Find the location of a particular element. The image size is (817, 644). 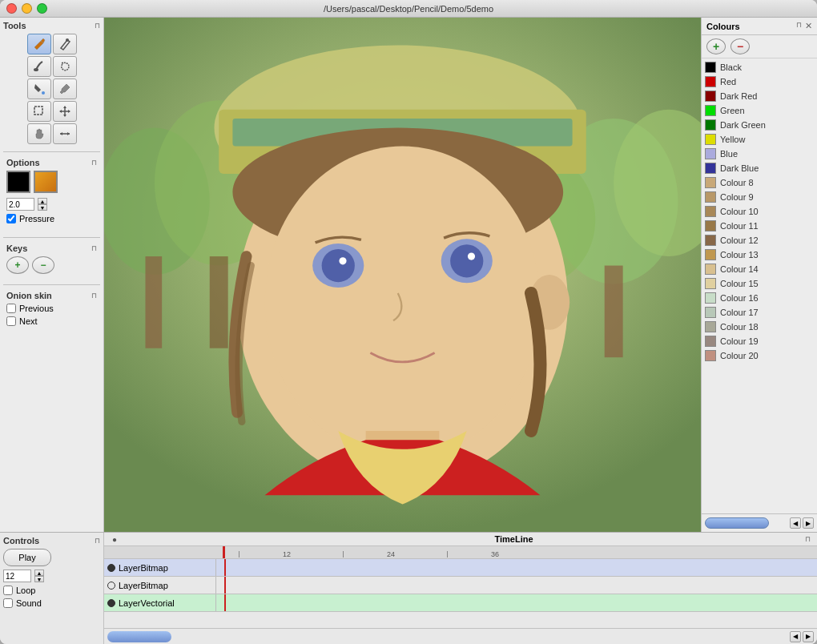

layer-1-indicator is located at coordinates (111, 568).